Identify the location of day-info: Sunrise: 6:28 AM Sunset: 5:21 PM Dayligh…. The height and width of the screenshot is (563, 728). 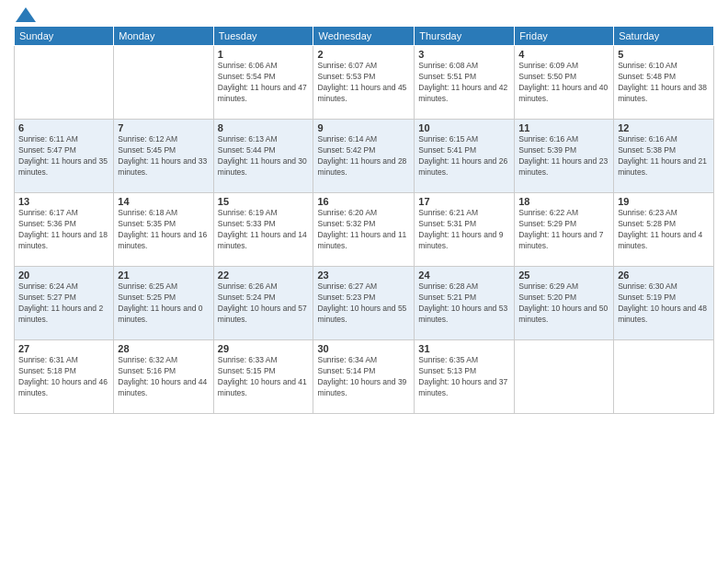
(464, 304).